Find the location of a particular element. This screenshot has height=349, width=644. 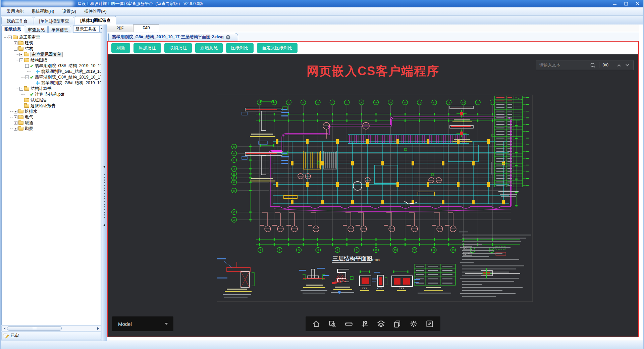

cad-toolbar-button: 图纸对比 is located at coordinates (240, 48).